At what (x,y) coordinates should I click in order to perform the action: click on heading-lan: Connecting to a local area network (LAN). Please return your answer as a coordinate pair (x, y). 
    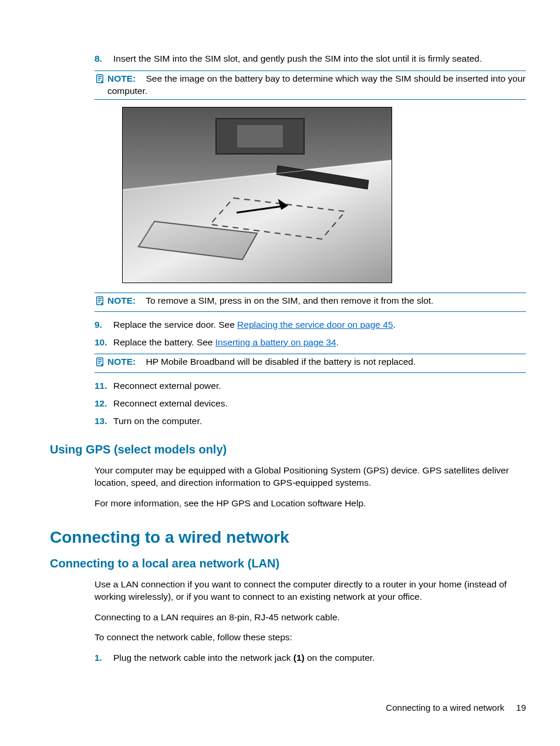
    Looking at the image, I should click on (288, 564).